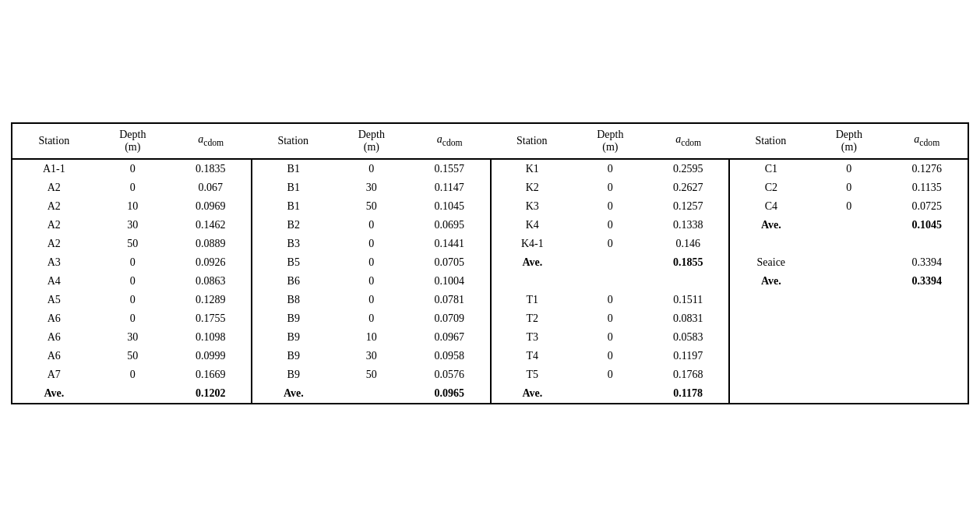 The width and height of the screenshot is (980, 526). Describe the element at coordinates (210, 263) in the screenshot. I see `cell-acdom: 0.0926` at that location.